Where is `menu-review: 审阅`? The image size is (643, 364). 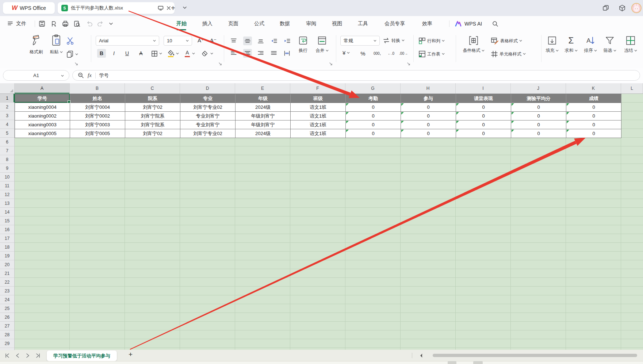
menu-review: 审阅 is located at coordinates (311, 24).